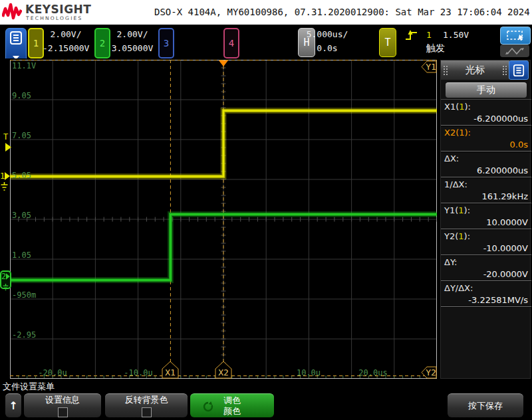 Image resolution: width=532 pixels, height=420 pixels. I want to click on trigger-button: T, so click(388, 43).